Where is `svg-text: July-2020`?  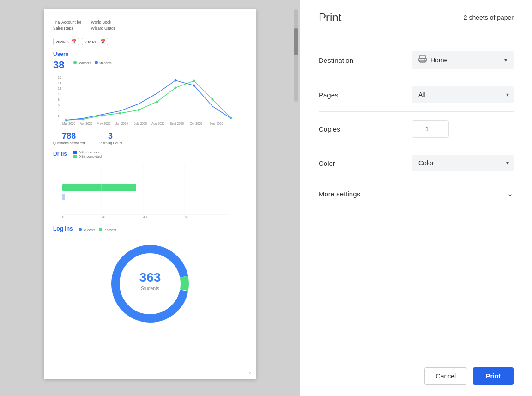
svg-text: July-2020 is located at coordinates (140, 123).